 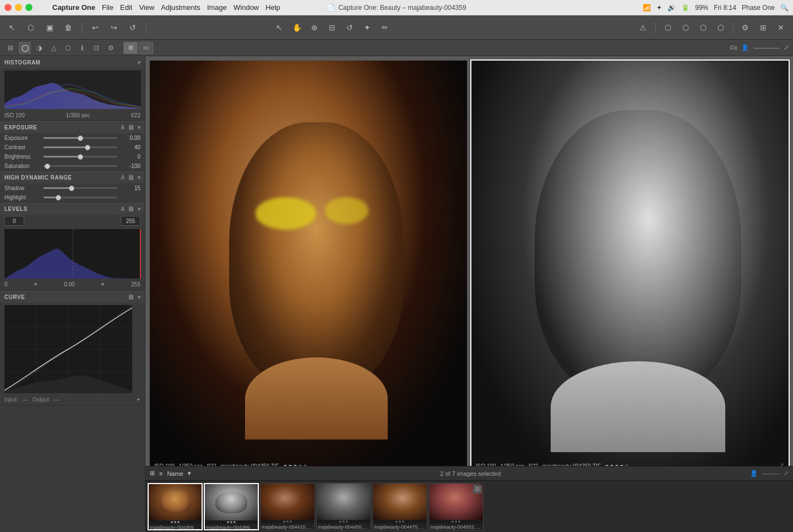 What do you see at coordinates (108, 8) in the screenshot?
I see `file-menu: File` at bounding box center [108, 8].